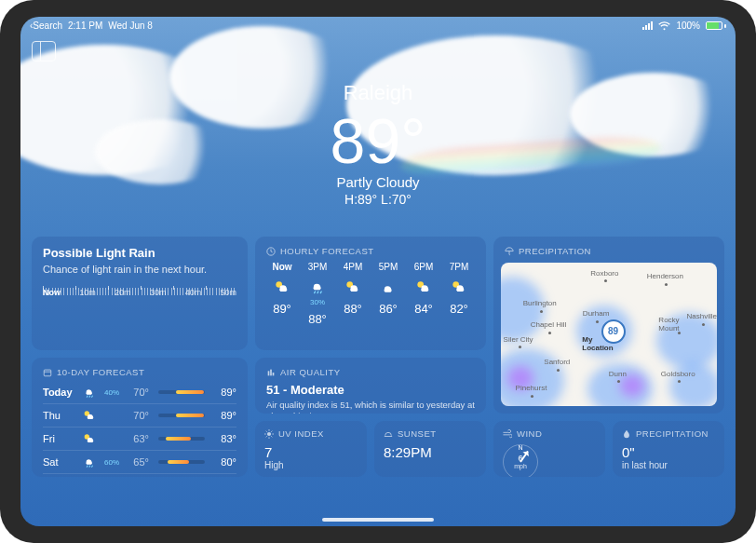 This screenshot has width=756, height=543. I want to click on sunset-icon, so click(388, 434).